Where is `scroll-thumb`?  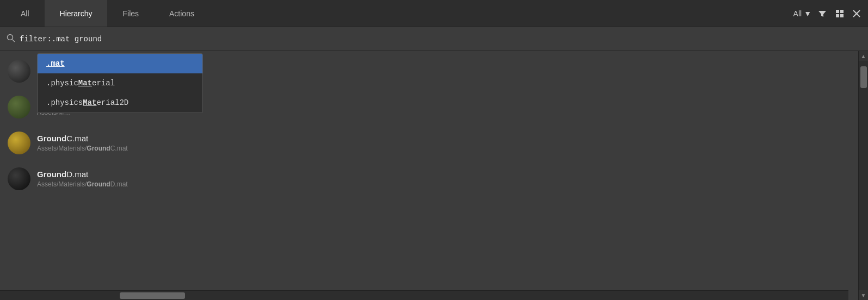
scroll-thumb is located at coordinates (864, 77).